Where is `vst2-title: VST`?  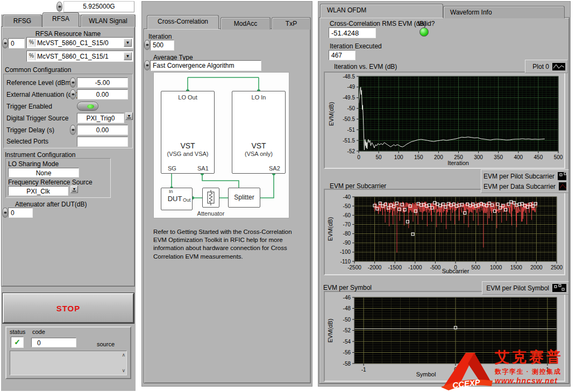
vst2-title: VST is located at coordinates (259, 146).